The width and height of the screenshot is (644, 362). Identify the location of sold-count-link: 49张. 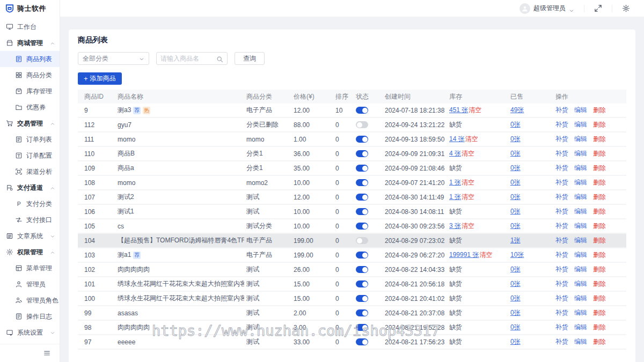
(517, 110).